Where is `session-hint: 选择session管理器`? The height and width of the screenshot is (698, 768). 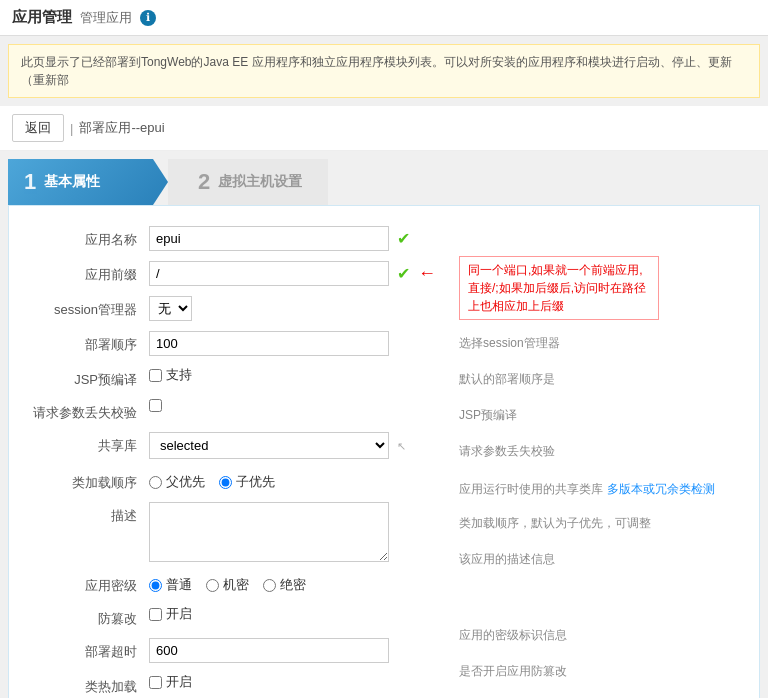
session-hint: 选择session管理器 is located at coordinates (599, 344).